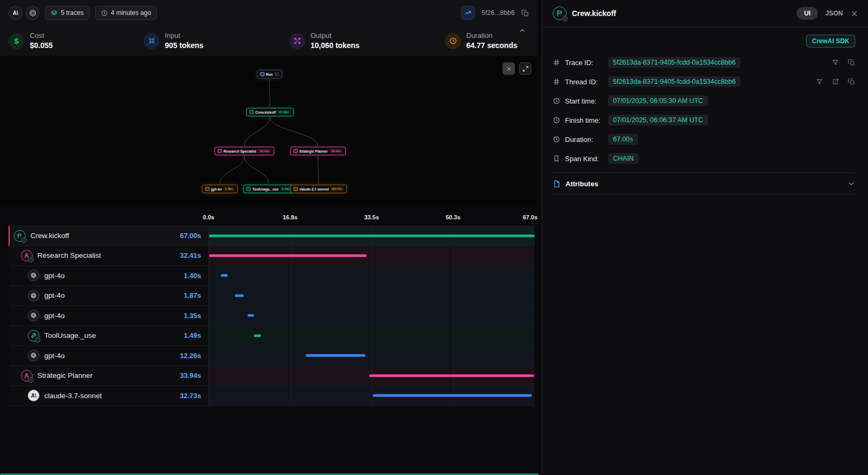 This screenshot has width=868, height=475. Describe the element at coordinates (623, 159) in the screenshot. I see `field-value: CHAIN` at that location.